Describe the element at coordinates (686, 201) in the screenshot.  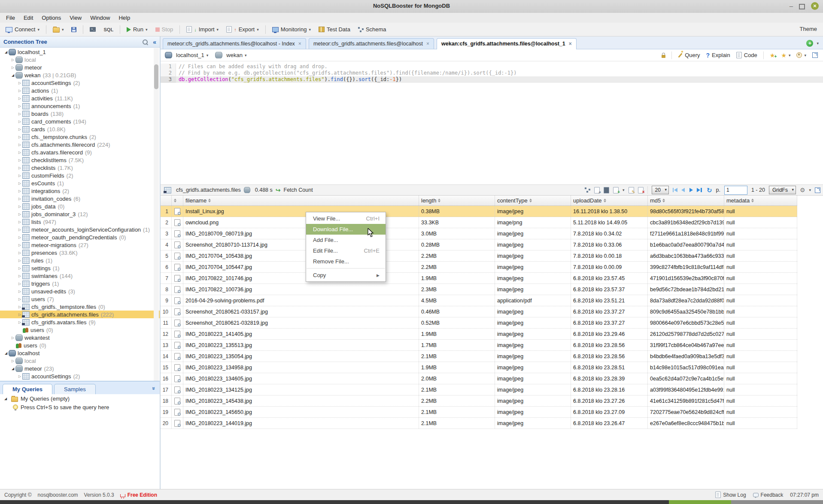
I see `column-header-md5: md5` at that location.